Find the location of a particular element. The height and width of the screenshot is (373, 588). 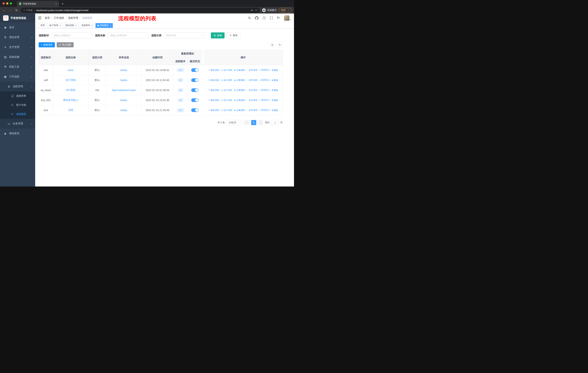

zoom-window-button is located at coordinates (11, 3).